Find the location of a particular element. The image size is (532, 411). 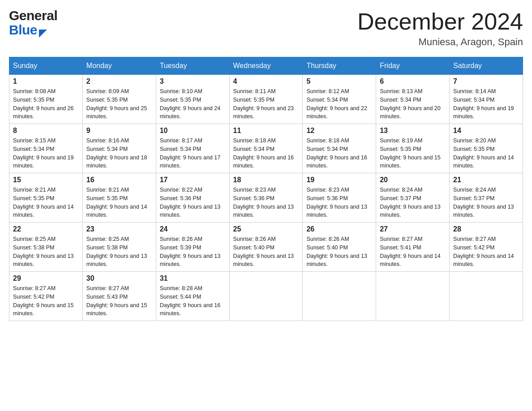

table-row: 11 Sunrise: 8:18 AM Sunset: 5:34 PM Dayl… is located at coordinates (266, 149).